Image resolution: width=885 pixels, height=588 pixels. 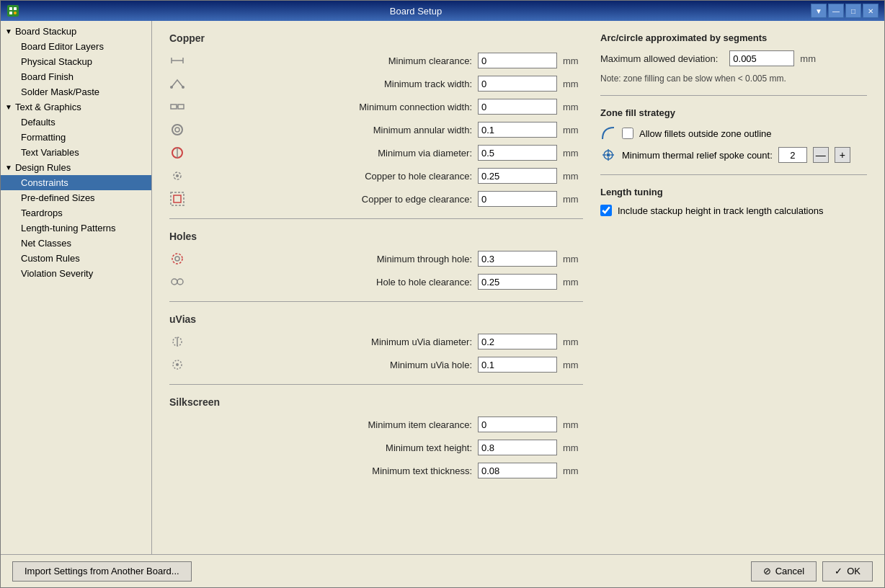 What do you see at coordinates (517, 471) in the screenshot?
I see `silk-text-thickness-input` at bounding box center [517, 471].